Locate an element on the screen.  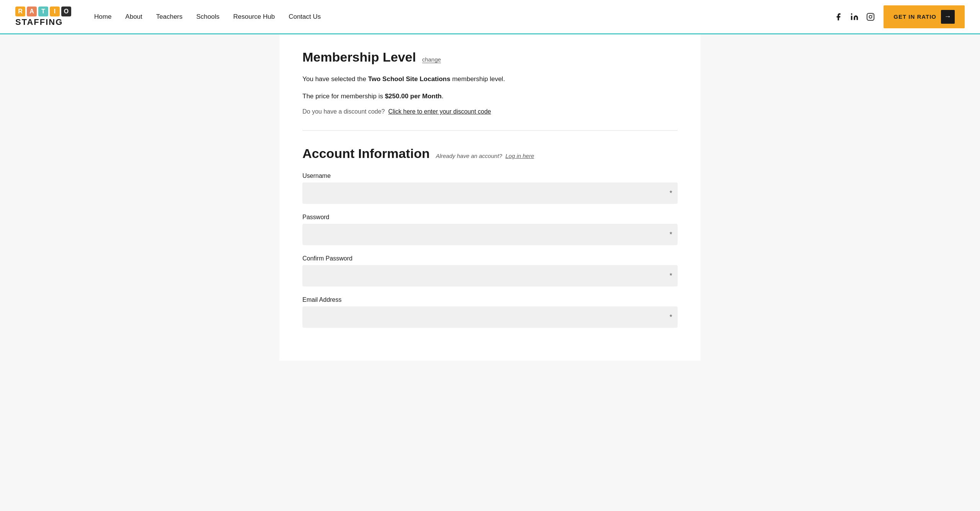
membership-title: Membership Level is located at coordinates (359, 57).